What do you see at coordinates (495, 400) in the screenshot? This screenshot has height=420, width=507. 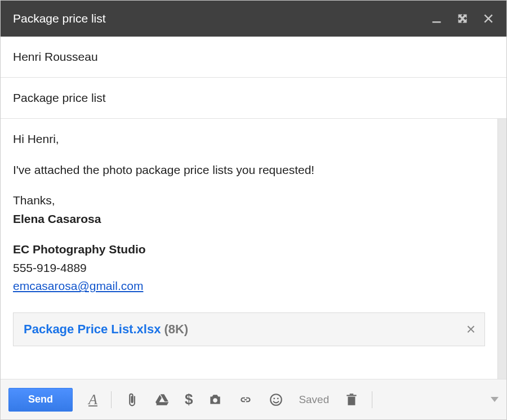 I see `more-options-icon` at bounding box center [495, 400].